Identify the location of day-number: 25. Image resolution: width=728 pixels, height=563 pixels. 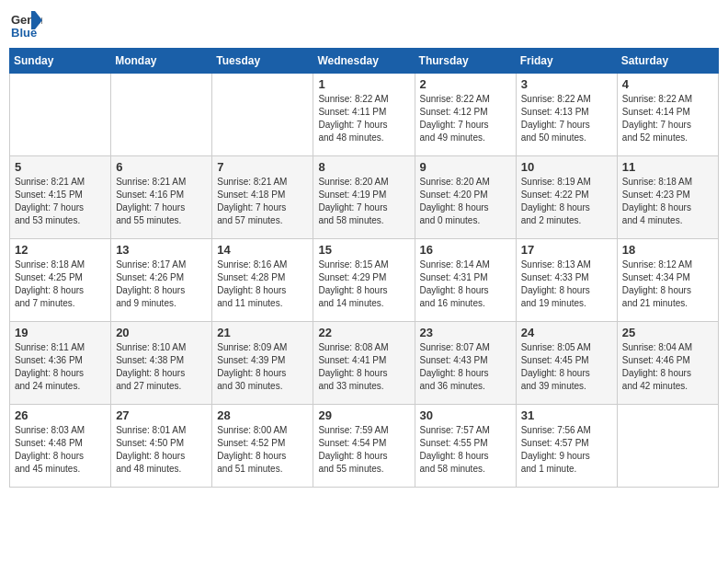
(667, 333).